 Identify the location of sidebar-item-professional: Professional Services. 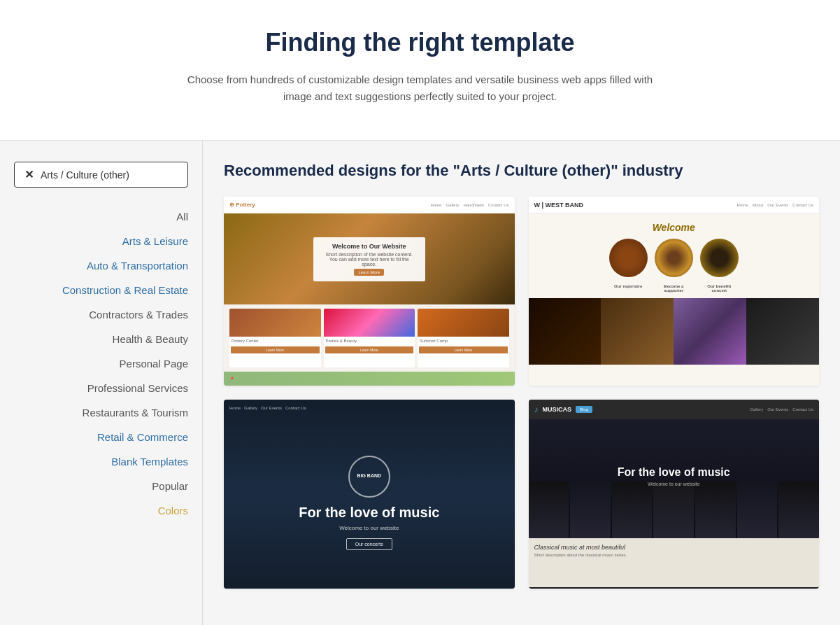
(101, 388).